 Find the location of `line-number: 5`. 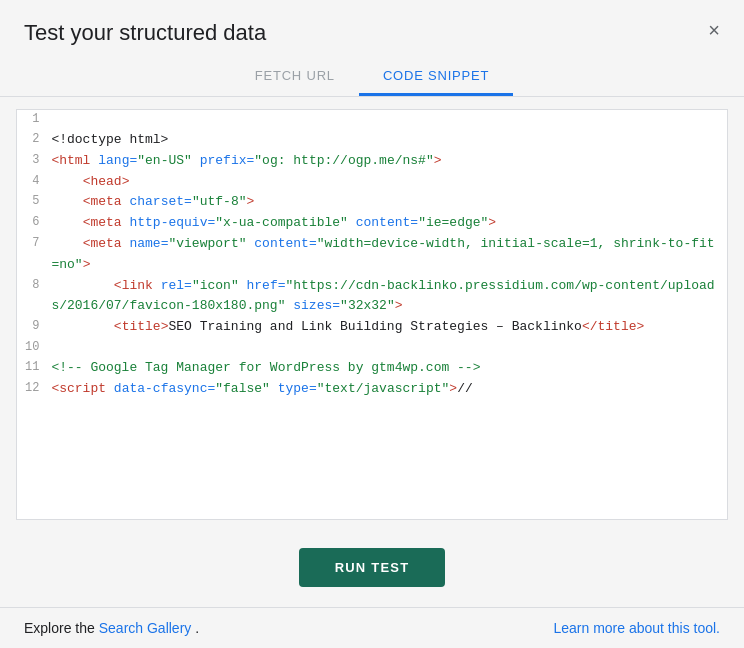

line-number: 5 is located at coordinates (34, 202).